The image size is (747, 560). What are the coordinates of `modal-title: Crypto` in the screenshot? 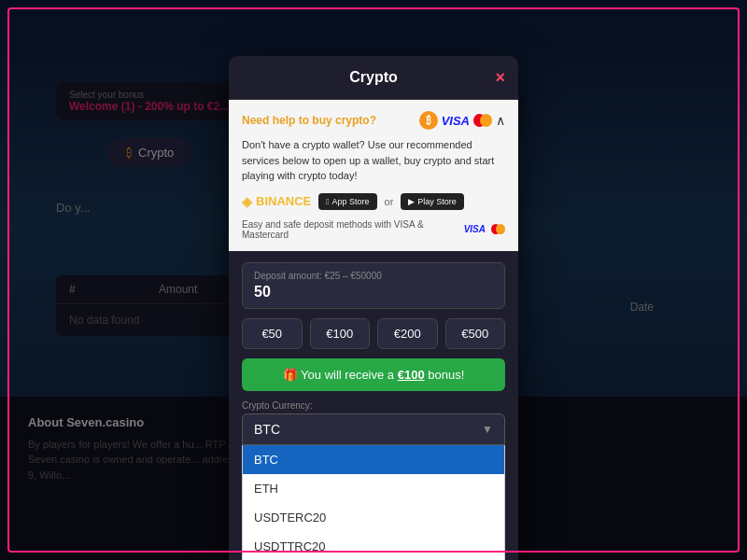 It's located at (374, 77).